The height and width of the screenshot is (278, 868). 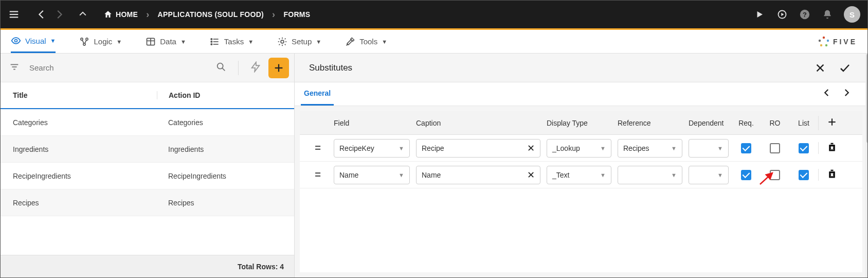 What do you see at coordinates (211, 14) in the screenshot?
I see `crumb-applications: APPLICATIONS (SOUL FOOD)` at bounding box center [211, 14].